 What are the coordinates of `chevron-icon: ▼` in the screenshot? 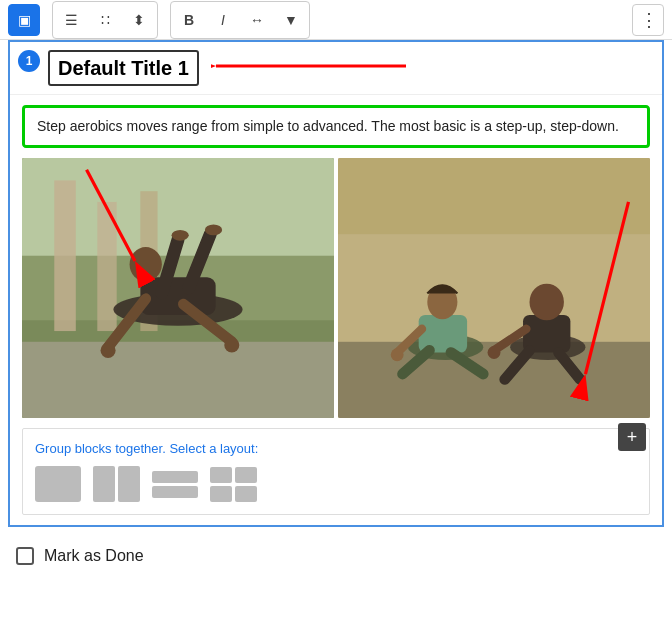 It's located at (291, 20).